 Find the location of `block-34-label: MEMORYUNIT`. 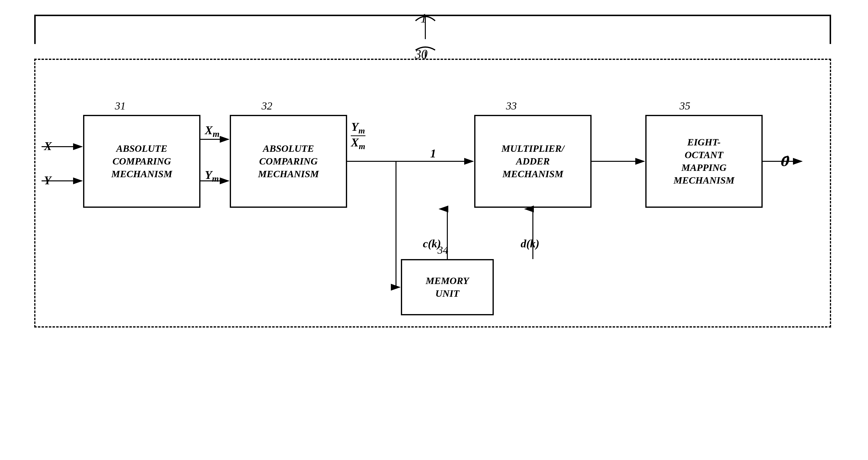

block-34-label: MEMORYUNIT is located at coordinates (447, 287).